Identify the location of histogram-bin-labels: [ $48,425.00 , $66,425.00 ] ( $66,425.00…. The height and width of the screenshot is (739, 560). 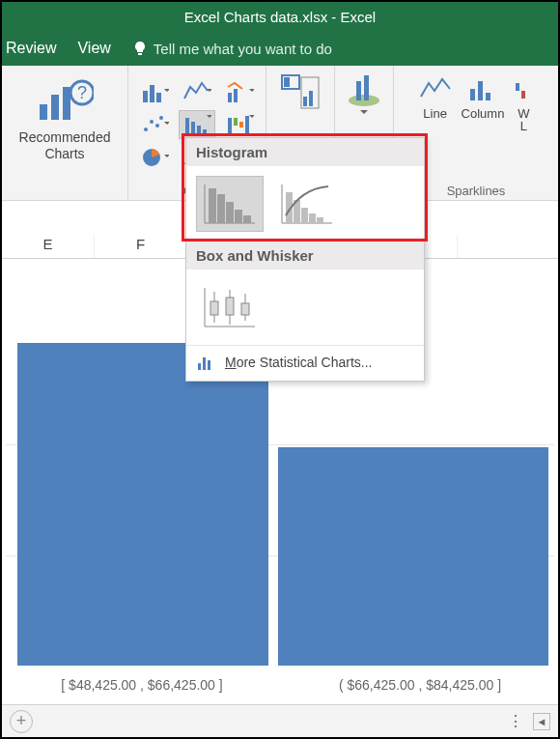
(280, 685).